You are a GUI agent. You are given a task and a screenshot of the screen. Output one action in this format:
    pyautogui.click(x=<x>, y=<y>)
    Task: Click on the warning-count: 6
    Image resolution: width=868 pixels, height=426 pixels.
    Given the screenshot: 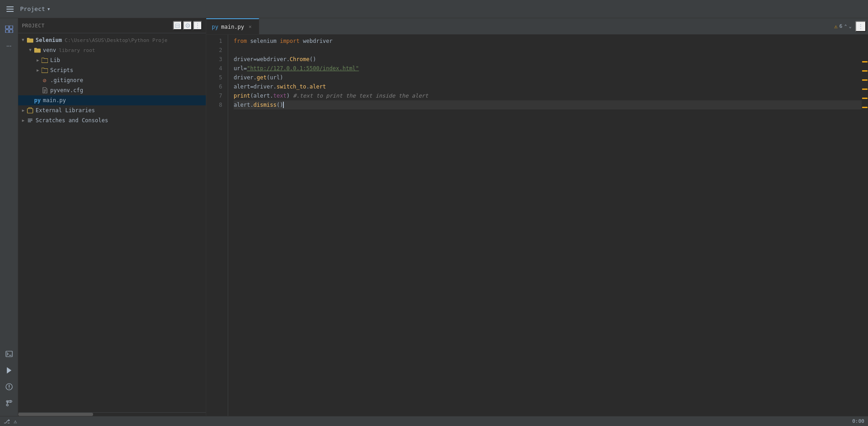 What is the action you would take?
    pyautogui.click(x=841, y=26)
    